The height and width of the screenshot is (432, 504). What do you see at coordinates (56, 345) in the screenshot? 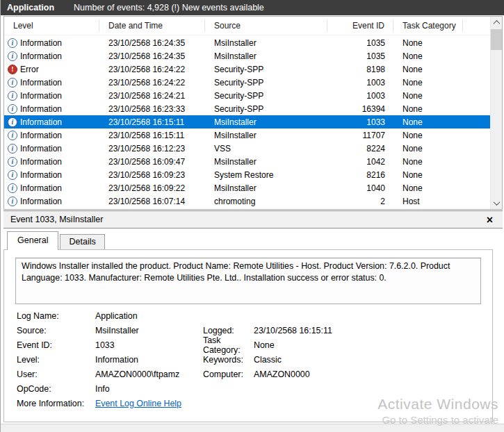
I see `event-id-field-label: Event ID:` at bounding box center [56, 345].